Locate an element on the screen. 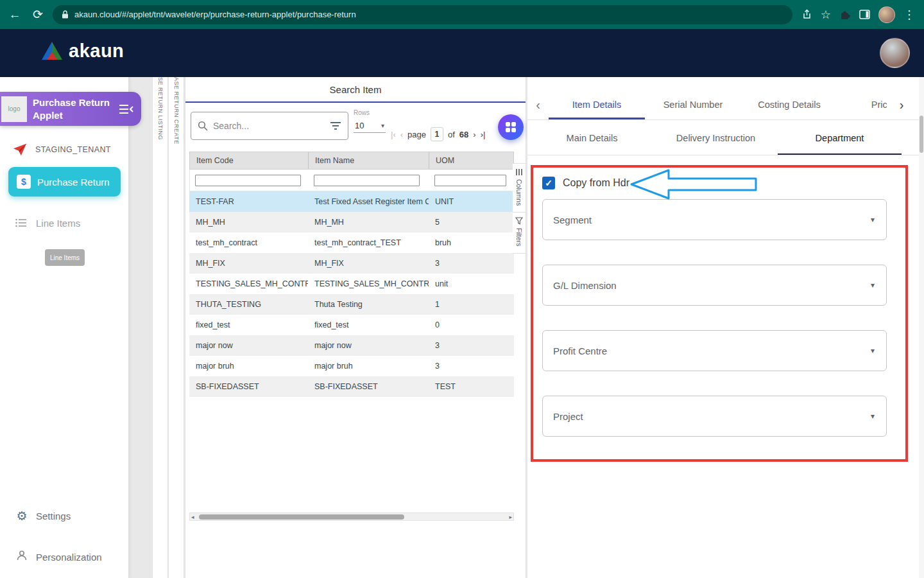  first-page-icon: |‹ is located at coordinates (393, 135).